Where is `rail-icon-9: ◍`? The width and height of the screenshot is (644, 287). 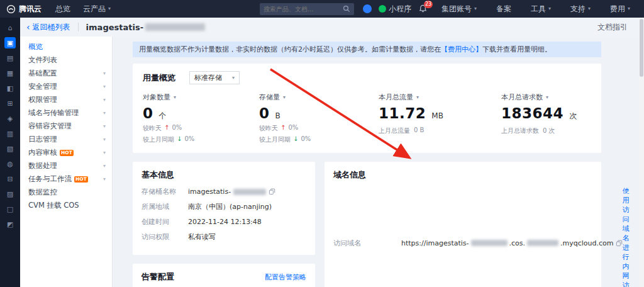
rail-icon-9: ◍ is located at coordinates (10, 164).